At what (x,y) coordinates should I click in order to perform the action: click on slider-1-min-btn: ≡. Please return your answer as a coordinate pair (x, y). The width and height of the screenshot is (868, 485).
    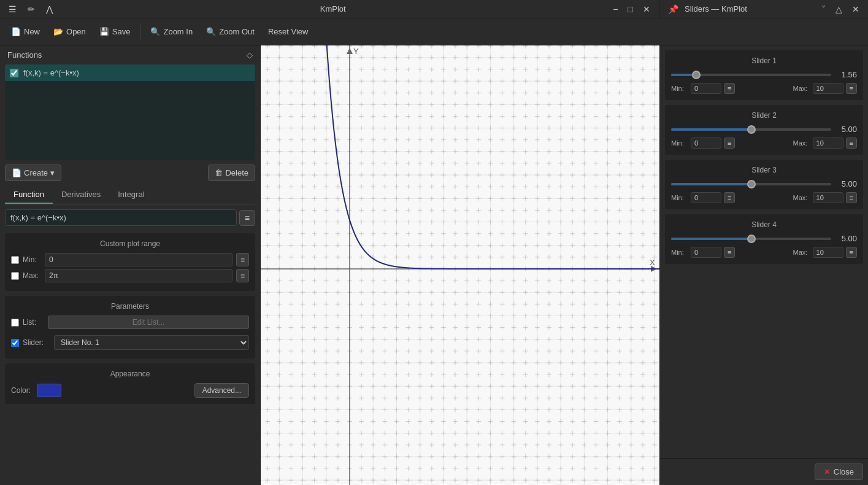
    Looking at the image, I should click on (729, 88).